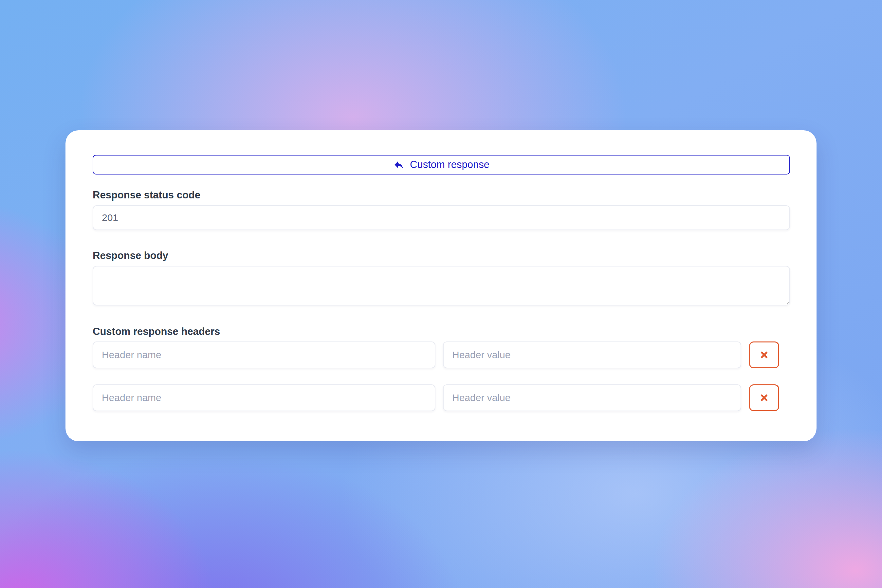  Describe the element at coordinates (450, 165) in the screenshot. I see `custom-response-button-label: Custom response` at that location.